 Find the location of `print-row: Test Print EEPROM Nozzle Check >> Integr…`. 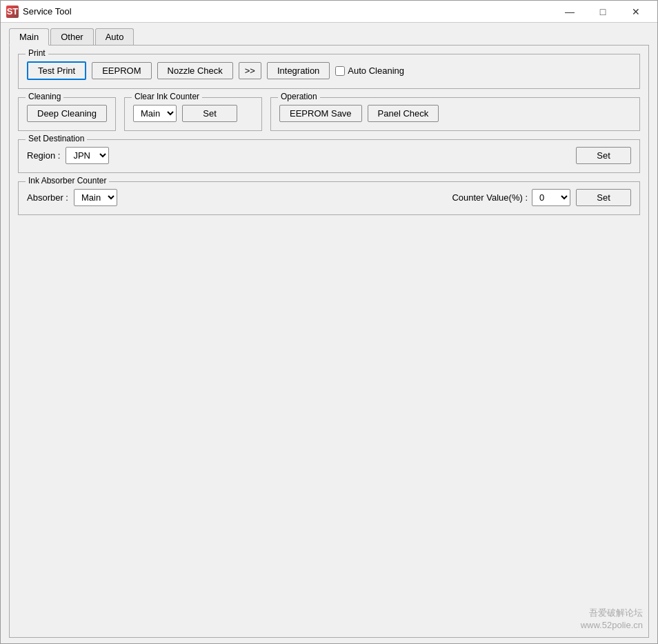

print-row: Test Print EEPROM Nozzle Check >> Integr… is located at coordinates (329, 70).